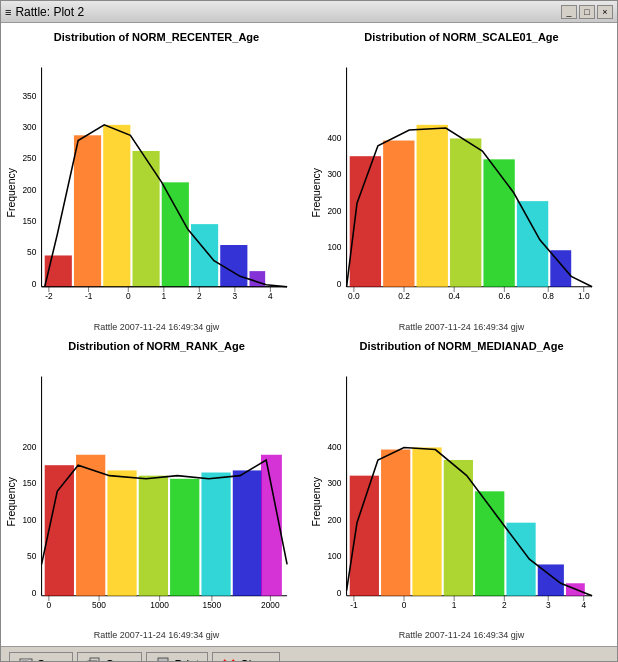 Image resolution: width=618 pixels, height=662 pixels. Describe the element at coordinates (177, 656) in the screenshot. I see `print-button: Print` at that location.